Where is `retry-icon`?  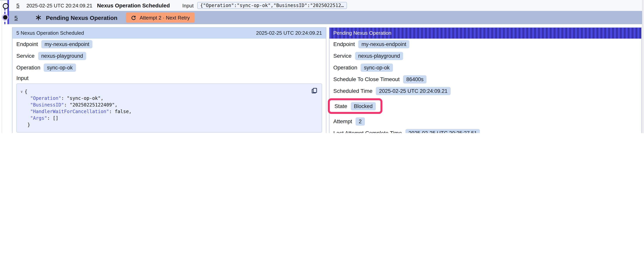
retry-icon is located at coordinates (134, 18).